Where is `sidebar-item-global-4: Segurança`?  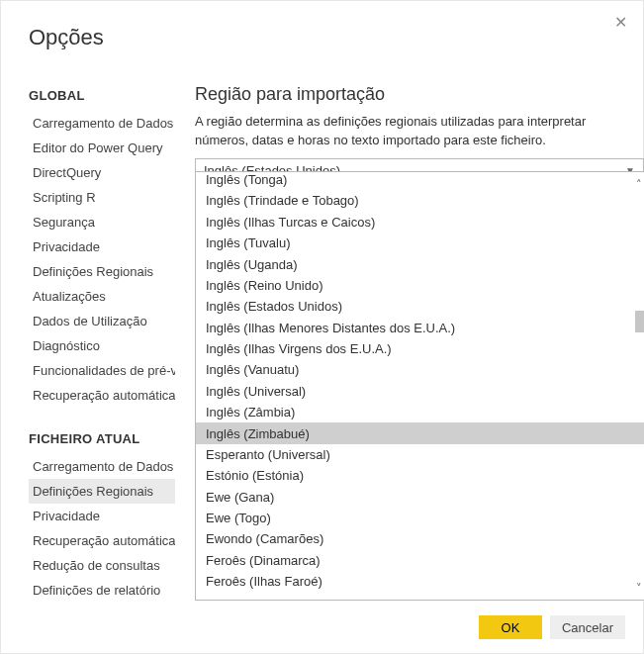
sidebar-item-global-4: Segurança is located at coordinates (102, 222).